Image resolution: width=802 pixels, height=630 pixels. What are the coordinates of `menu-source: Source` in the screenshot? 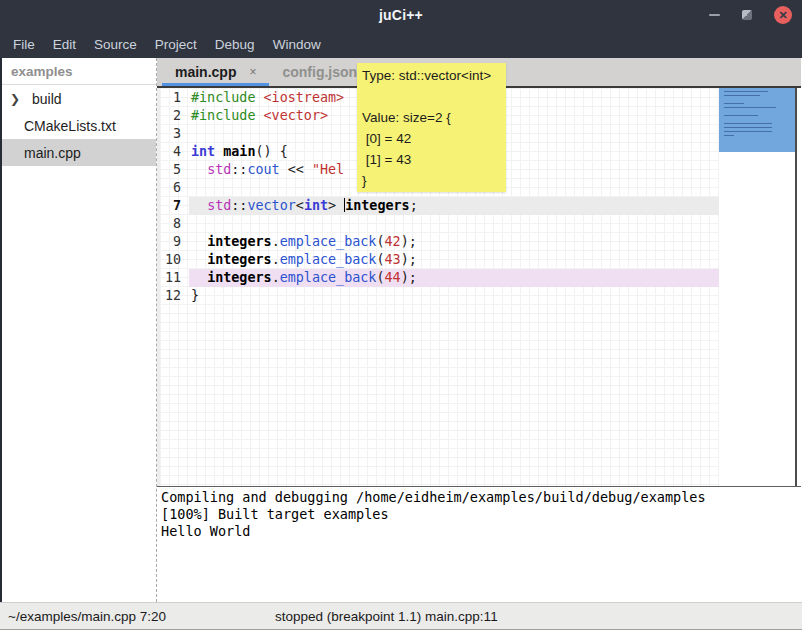 It's located at (116, 44).